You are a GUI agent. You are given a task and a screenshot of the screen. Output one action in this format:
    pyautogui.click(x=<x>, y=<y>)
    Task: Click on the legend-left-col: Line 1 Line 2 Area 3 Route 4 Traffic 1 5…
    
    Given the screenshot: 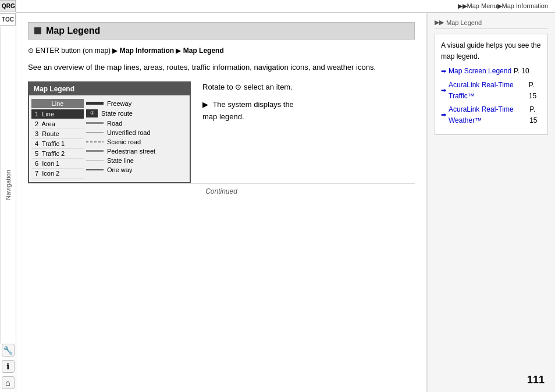 What is the action you would take?
    pyautogui.click(x=58, y=138)
    